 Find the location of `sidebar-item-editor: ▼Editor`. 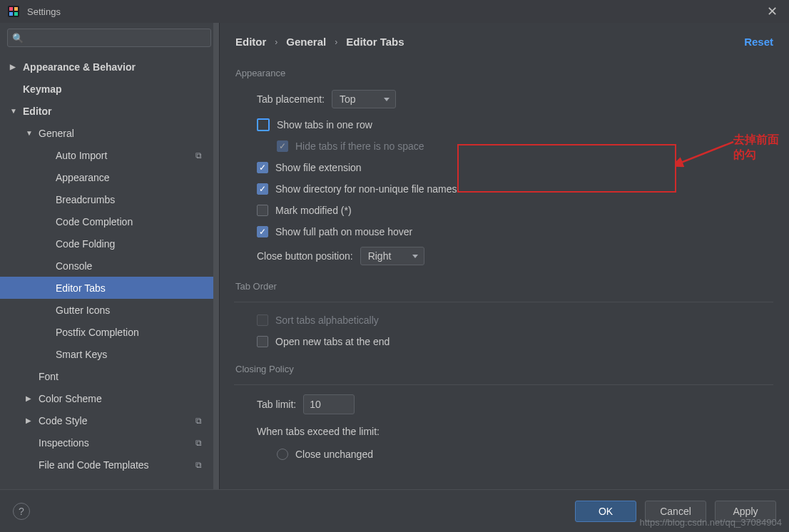

sidebar-item-editor: ▼Editor is located at coordinates (110, 111).